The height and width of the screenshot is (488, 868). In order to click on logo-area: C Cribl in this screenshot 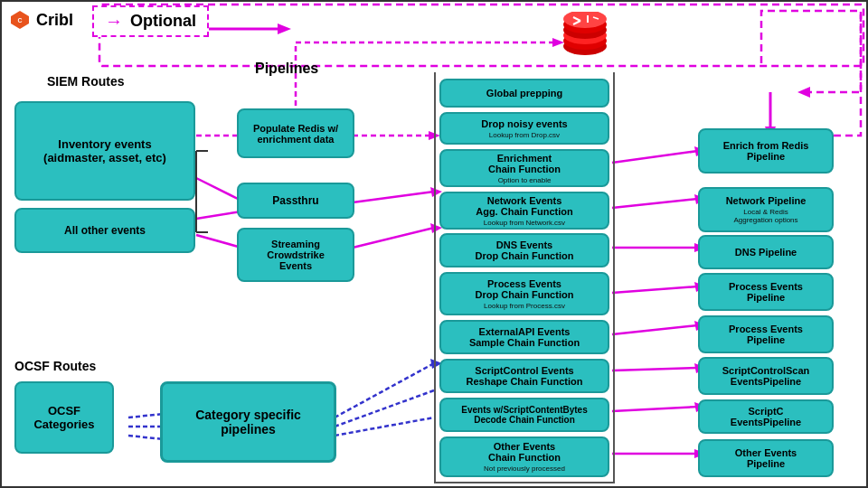, I will do `click(42, 20)`.